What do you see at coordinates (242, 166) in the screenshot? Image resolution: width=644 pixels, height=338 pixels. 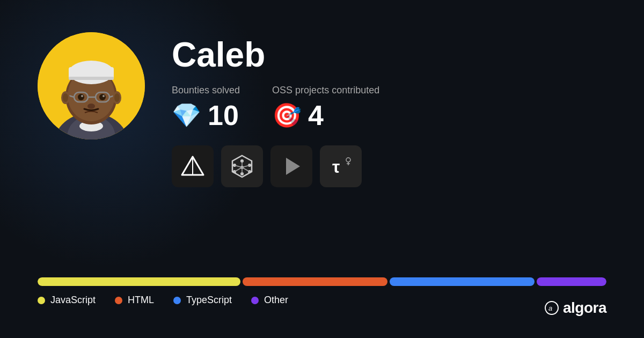 I see `project-web3` at bounding box center [242, 166].